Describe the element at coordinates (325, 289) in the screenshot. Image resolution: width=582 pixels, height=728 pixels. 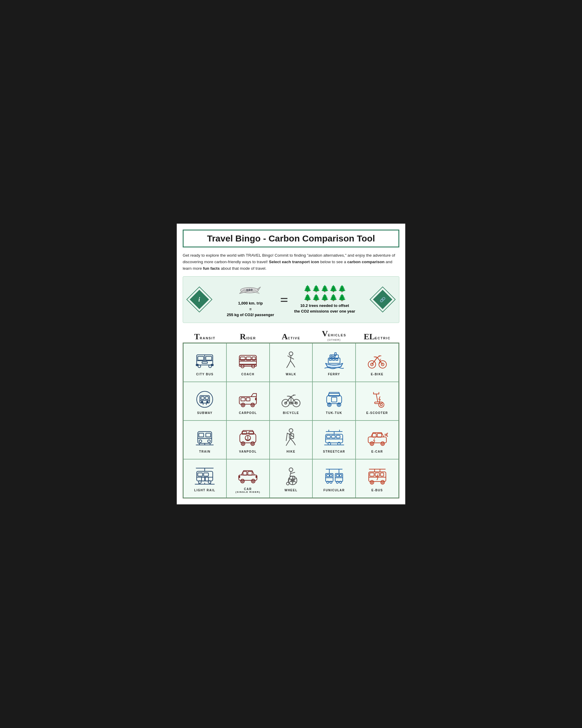
I see `trees-row-1: 🌲 🌲 🌲 🌲 🌲` at that location.